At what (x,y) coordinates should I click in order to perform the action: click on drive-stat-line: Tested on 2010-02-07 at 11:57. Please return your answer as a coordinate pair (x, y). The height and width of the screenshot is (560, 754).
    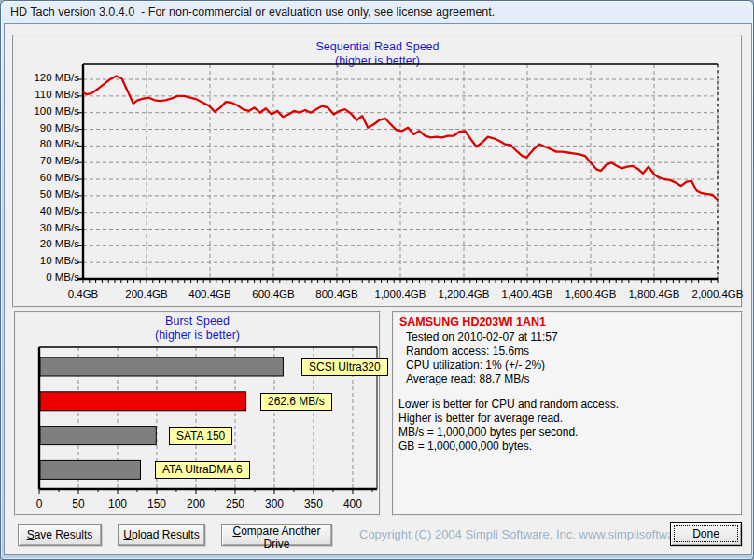
    Looking at the image, I should click on (482, 338).